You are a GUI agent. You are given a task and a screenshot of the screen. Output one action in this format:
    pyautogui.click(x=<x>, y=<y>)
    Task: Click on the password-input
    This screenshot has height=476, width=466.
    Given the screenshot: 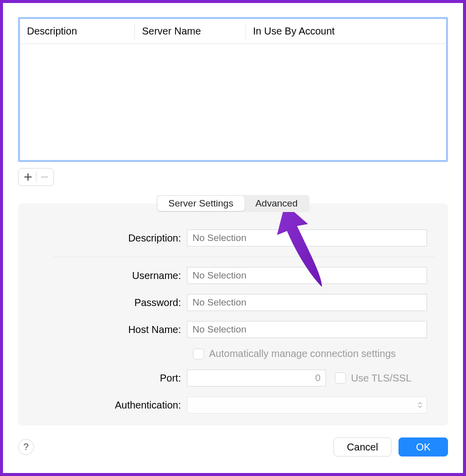 What is the action you would take?
    pyautogui.click(x=307, y=302)
    